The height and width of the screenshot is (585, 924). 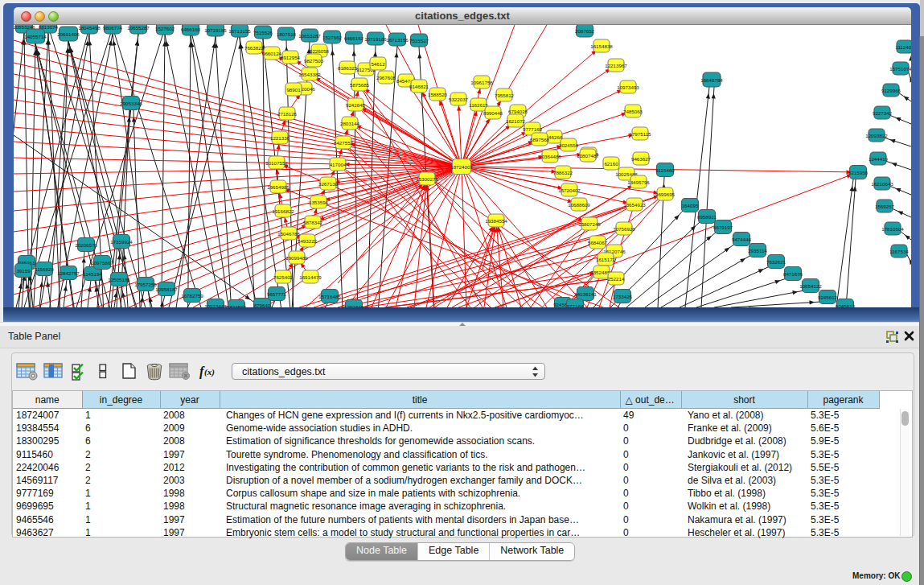 What do you see at coordinates (622, 296) in the screenshot?
I see `svg-text: 1733426` at bounding box center [622, 296].